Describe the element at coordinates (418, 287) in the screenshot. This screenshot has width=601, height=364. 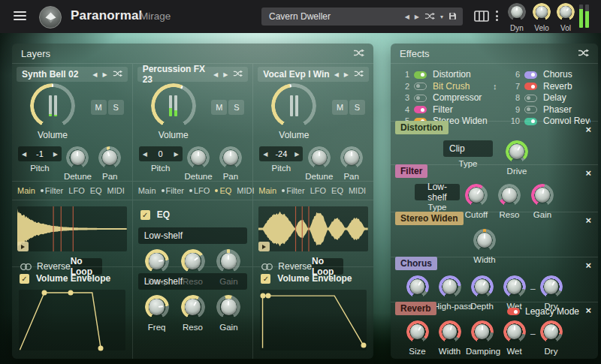
I see `rate-knob` at that location.